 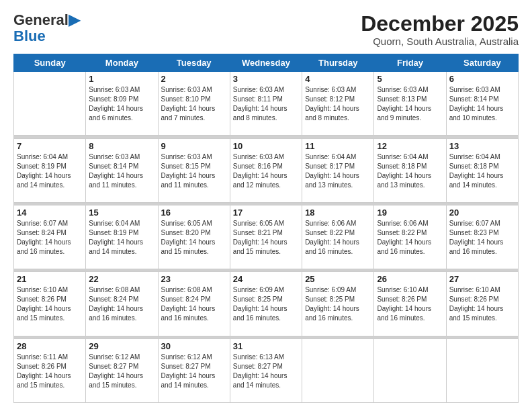 I want to click on day-number: 31, so click(x=266, y=347).